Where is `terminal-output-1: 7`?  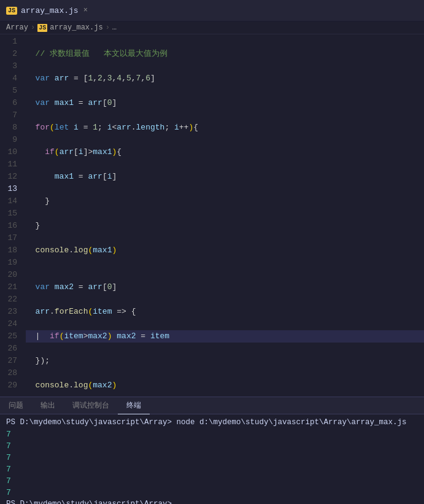
terminal-output-1: 7 is located at coordinates (212, 435).